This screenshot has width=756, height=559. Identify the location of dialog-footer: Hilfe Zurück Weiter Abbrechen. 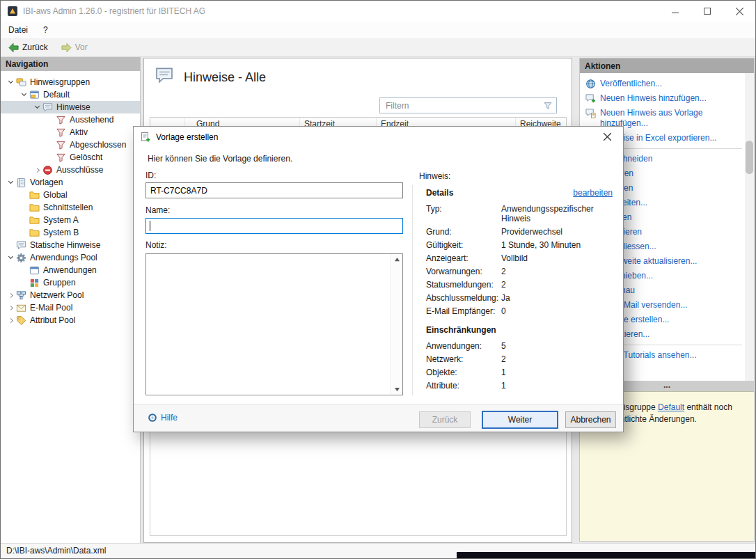
(379, 418).